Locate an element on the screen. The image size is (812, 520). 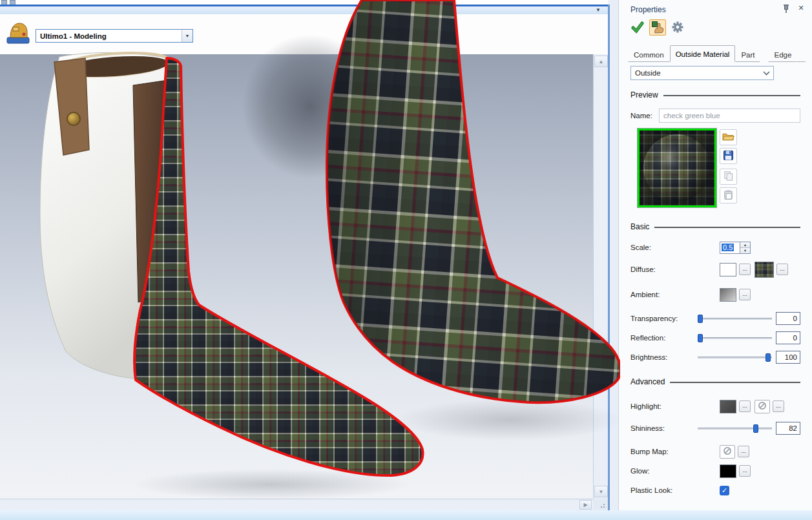
check-icon is located at coordinates (638, 28).